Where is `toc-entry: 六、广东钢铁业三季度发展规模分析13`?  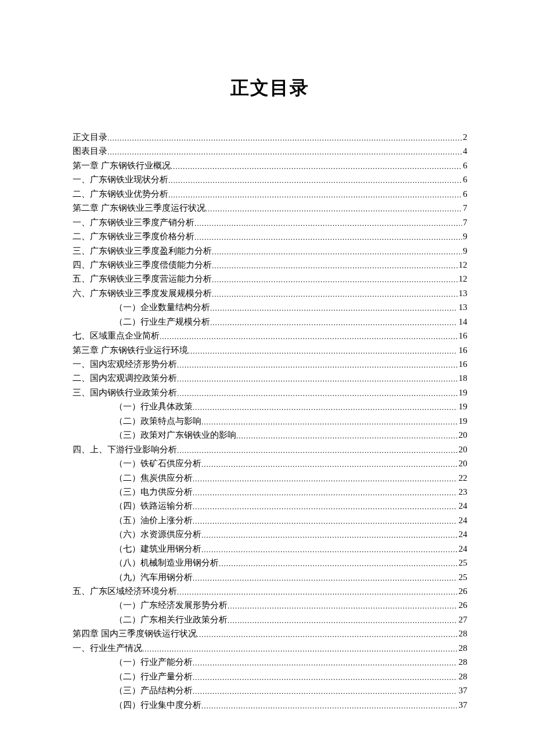
toc-entry: 六、广东钢铁业三季度发展规模分析13 is located at coordinates (270, 293).